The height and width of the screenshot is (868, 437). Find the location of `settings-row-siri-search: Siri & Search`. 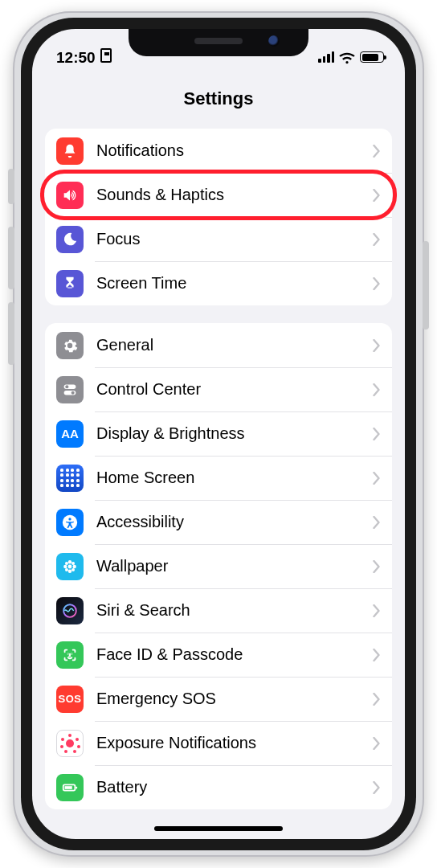

settings-row-siri-search: Siri & Search is located at coordinates (218, 611).